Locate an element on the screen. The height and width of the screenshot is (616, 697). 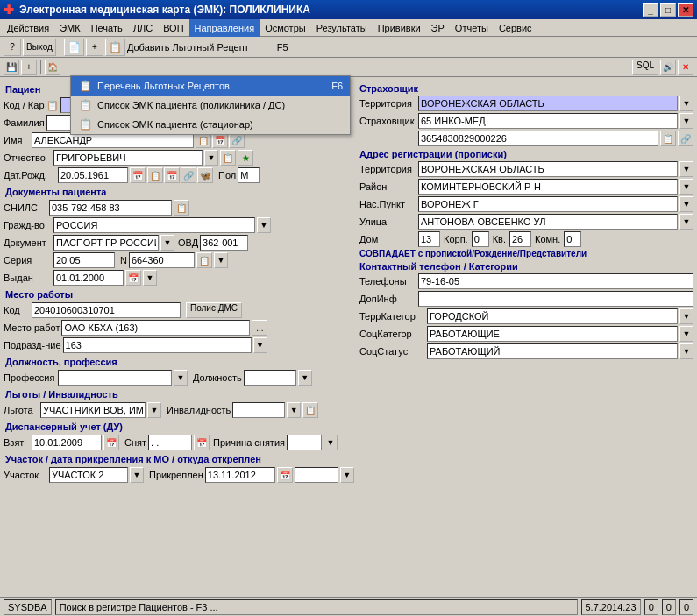
kv-input is located at coordinates (521, 239).